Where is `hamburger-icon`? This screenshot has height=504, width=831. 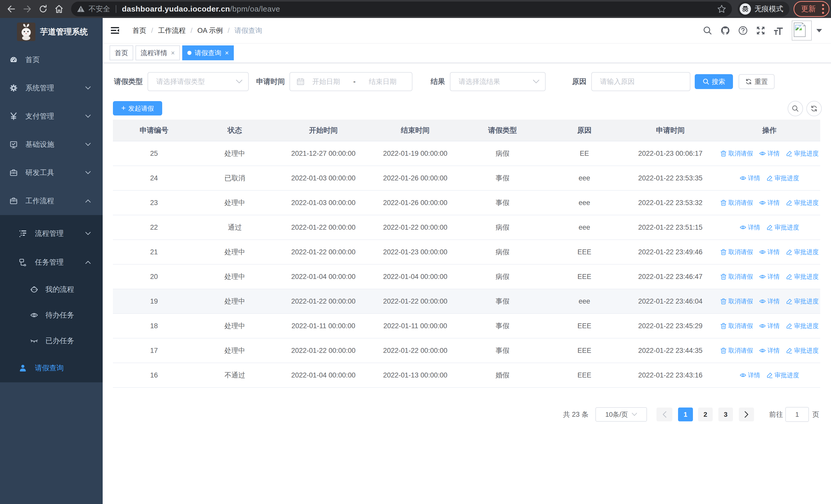 hamburger-icon is located at coordinates (115, 31).